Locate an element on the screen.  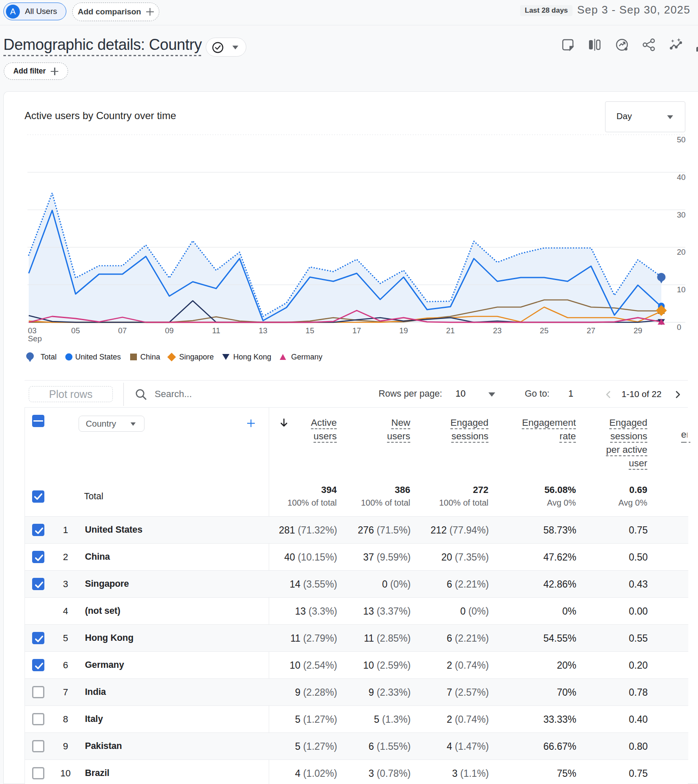
svg-text: 40 is located at coordinates (681, 177).